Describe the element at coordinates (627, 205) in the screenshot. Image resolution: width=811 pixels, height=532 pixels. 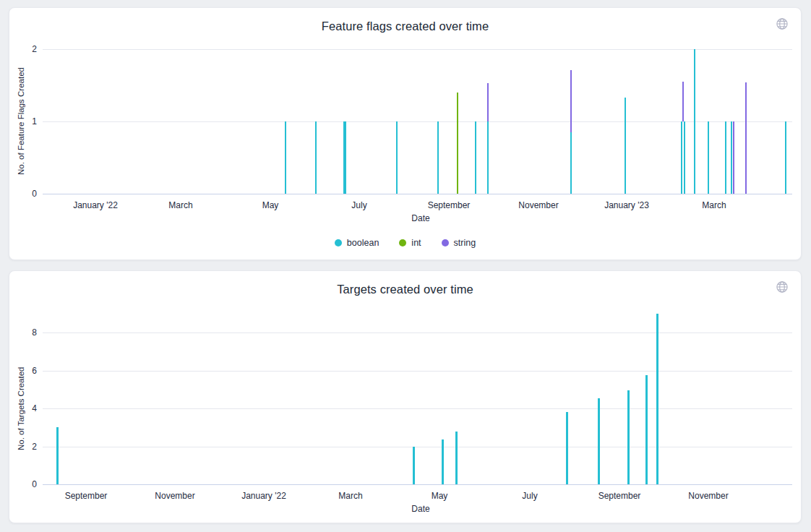
I see `x-tick-label: January '23` at that location.